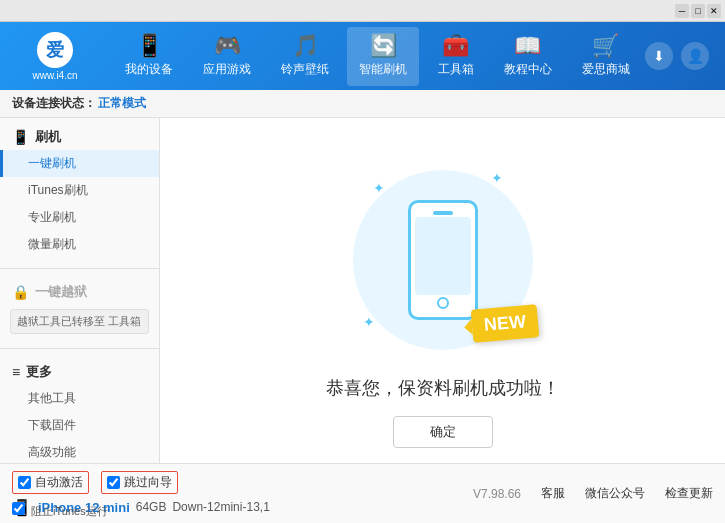  Describe the element at coordinates (384, 46) in the screenshot. I see `nav-smart-flash-icon: 🔄` at that location.